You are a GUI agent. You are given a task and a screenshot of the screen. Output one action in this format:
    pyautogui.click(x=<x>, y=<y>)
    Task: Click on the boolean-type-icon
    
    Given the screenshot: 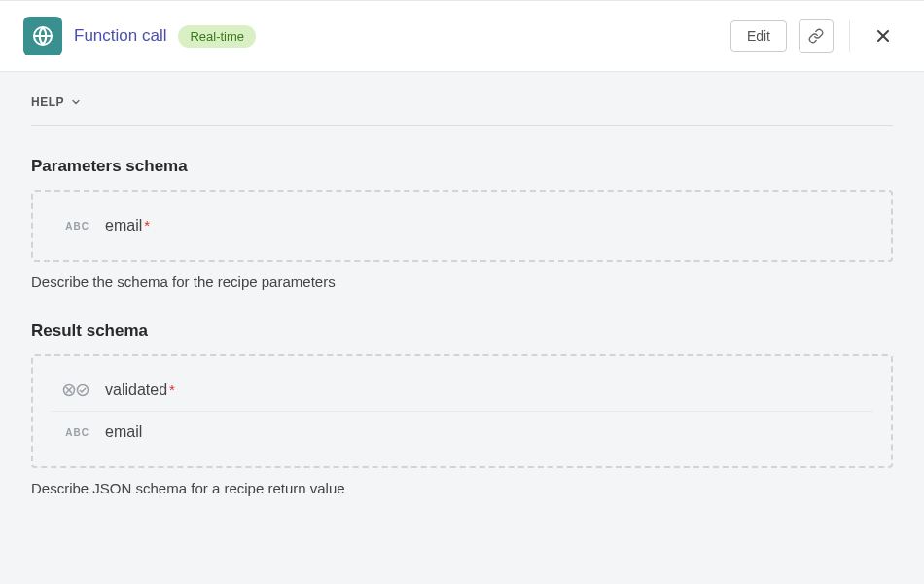 What is the action you would take?
    pyautogui.click(x=70, y=390)
    